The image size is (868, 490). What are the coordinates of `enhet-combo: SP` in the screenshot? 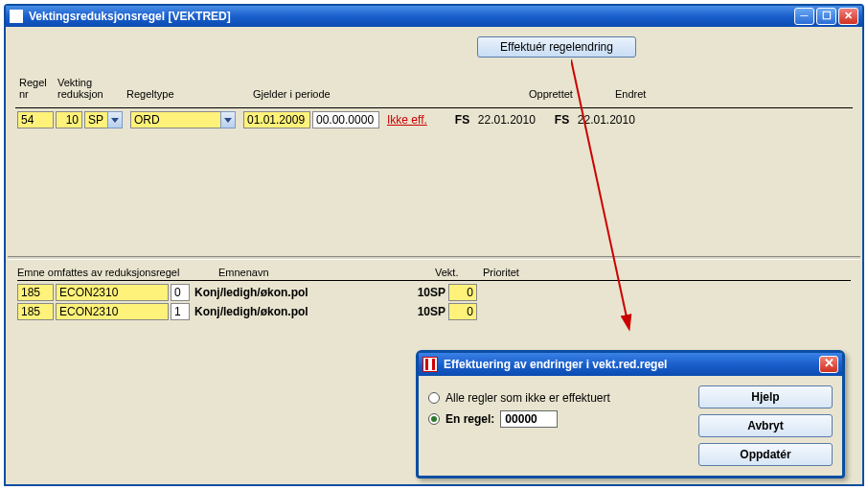 It's located at (103, 120).